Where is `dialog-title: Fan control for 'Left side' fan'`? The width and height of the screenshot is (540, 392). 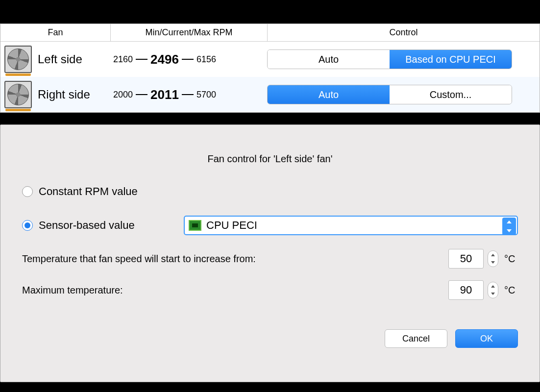
dialog-title: Fan control for 'Left side' fan' is located at coordinates (270, 159).